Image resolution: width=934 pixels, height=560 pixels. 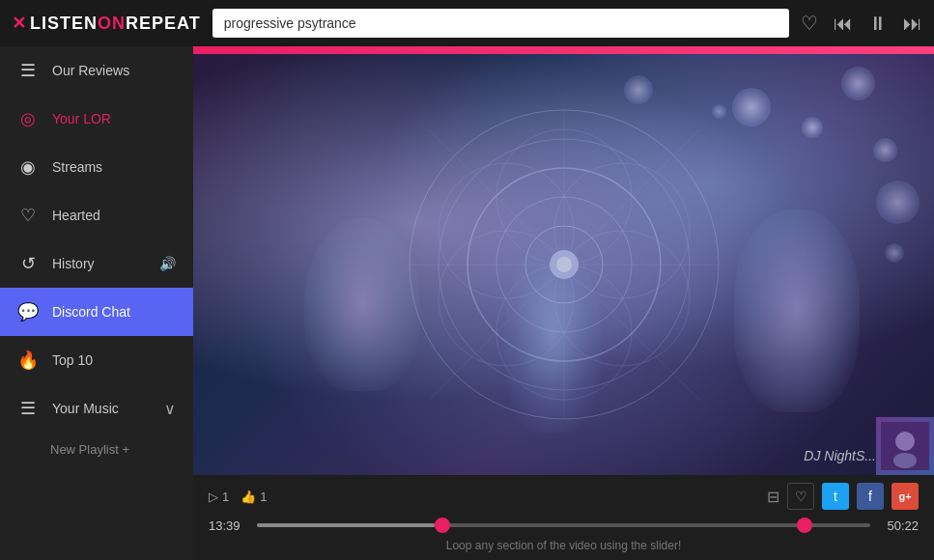 I want to click on sidebar-item-hearted: ♡ Hearted, so click(x=97, y=215).